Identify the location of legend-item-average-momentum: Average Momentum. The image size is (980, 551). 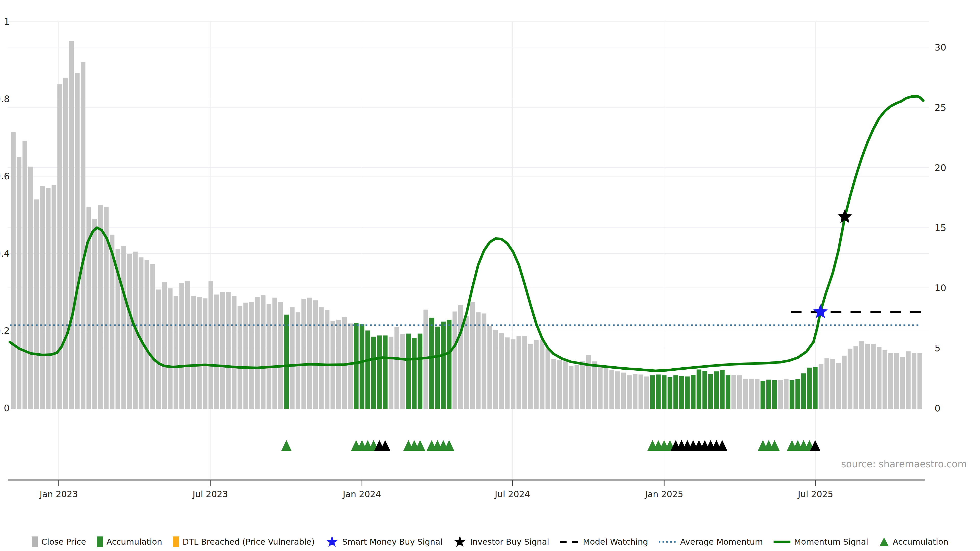
(711, 542).